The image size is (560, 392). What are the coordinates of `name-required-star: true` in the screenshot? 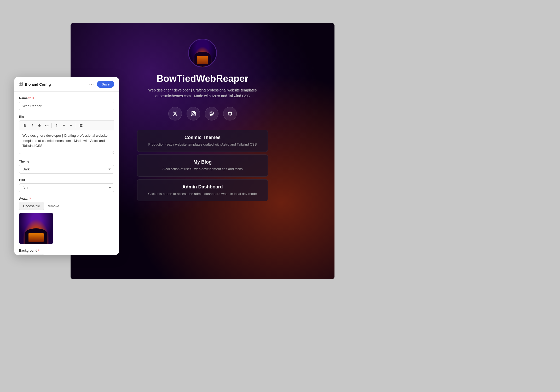 It's located at (31, 98).